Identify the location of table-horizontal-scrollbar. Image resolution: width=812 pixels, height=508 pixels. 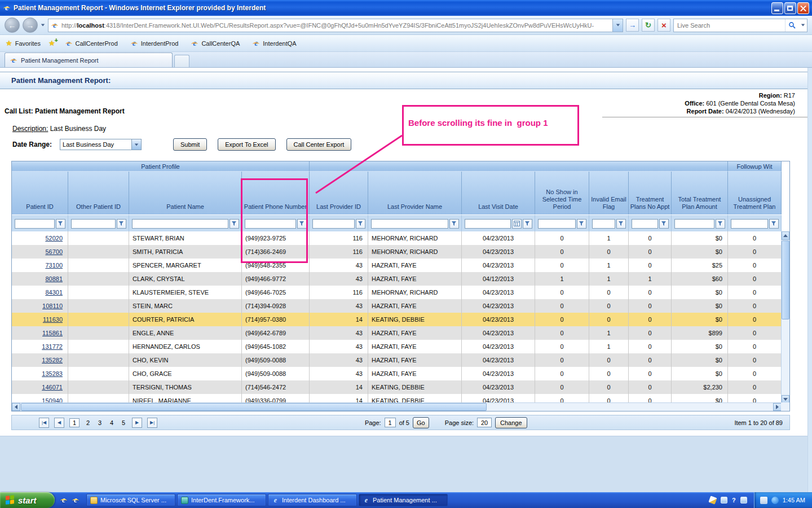
(397, 406).